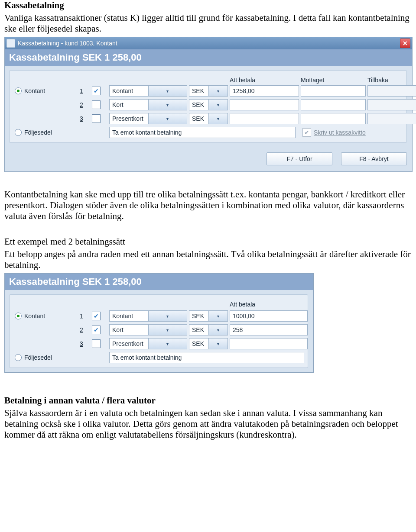 The height and width of the screenshot is (532, 416). I want to click on amount2-input-1: 1000,00, so click(269, 316).